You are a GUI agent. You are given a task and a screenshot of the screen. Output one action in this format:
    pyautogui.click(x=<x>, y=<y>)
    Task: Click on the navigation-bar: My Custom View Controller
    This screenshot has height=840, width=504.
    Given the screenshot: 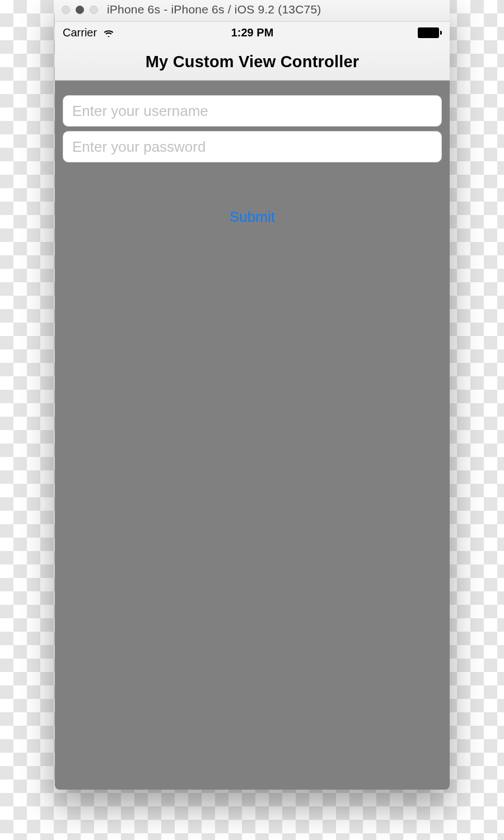 What is the action you would take?
    pyautogui.click(x=252, y=62)
    